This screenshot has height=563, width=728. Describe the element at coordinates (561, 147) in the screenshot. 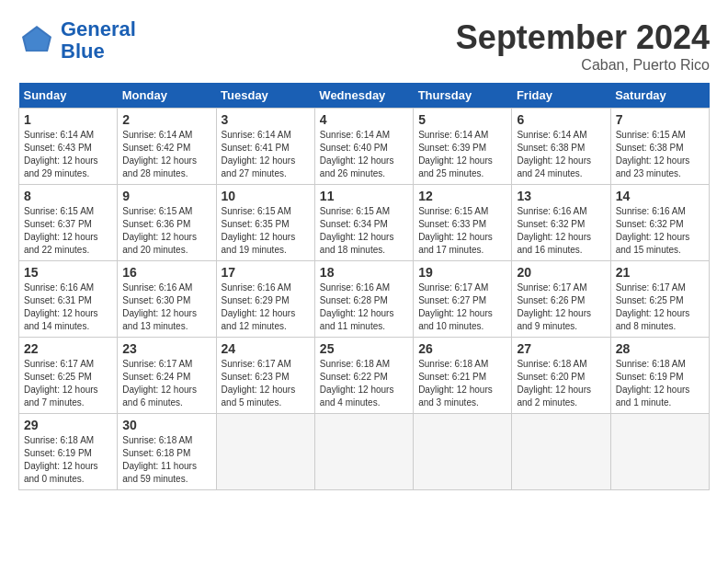

I see `calendar-cell: 6Sunrise: 6:14 AMSunset: 6:38 PMDaylight…` at that location.